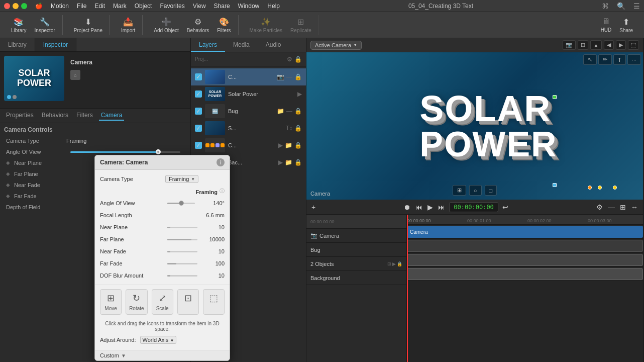 The width and height of the screenshot is (644, 362). I want to click on scale-button: ⤢ Scale, so click(163, 302).